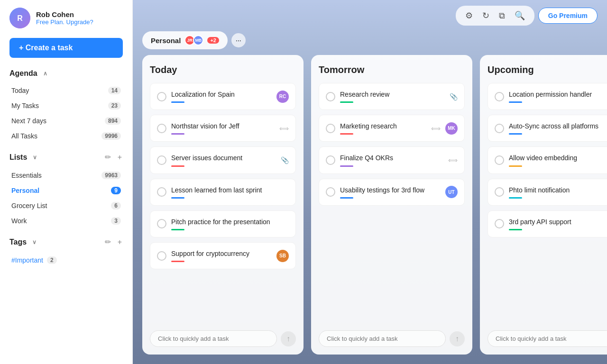  Describe the element at coordinates (558, 192) in the screenshot. I see `task-content: Phto limit notification` at that location.